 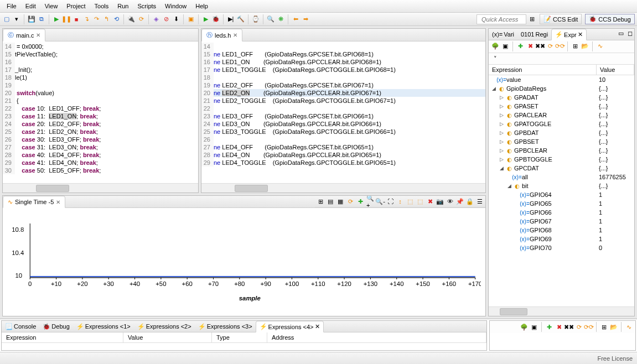 What do you see at coordinates (206, 19) in the screenshot?
I see `run-icon: ▶` at bounding box center [206, 19].